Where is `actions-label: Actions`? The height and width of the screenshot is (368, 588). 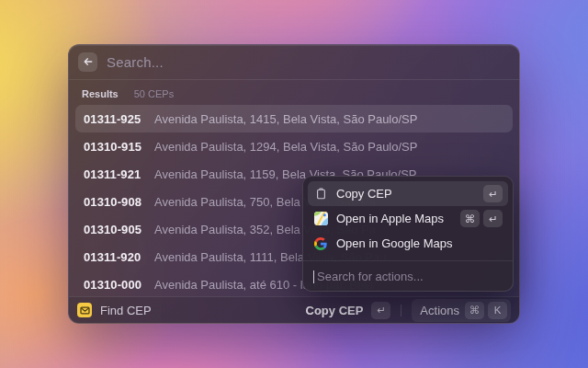
actions-label: Actions is located at coordinates (439, 311).